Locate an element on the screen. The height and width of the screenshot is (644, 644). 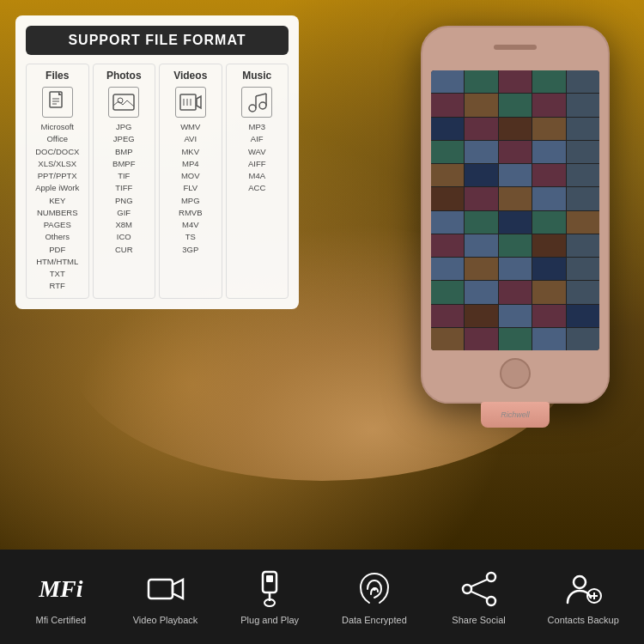
feature-plug: Plug and Play is located at coordinates (270, 597).